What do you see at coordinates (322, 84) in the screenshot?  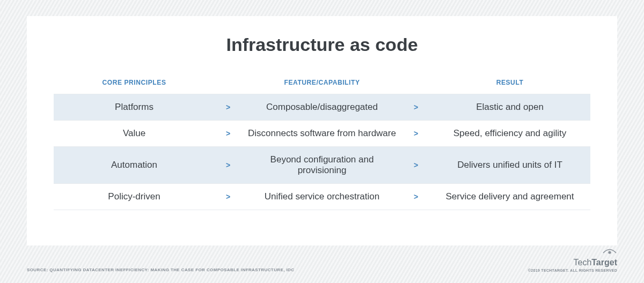 I see `table-header-row: CORE PRINCIPLES FEATURE/CAPABILITY RESUL…` at bounding box center [322, 84].